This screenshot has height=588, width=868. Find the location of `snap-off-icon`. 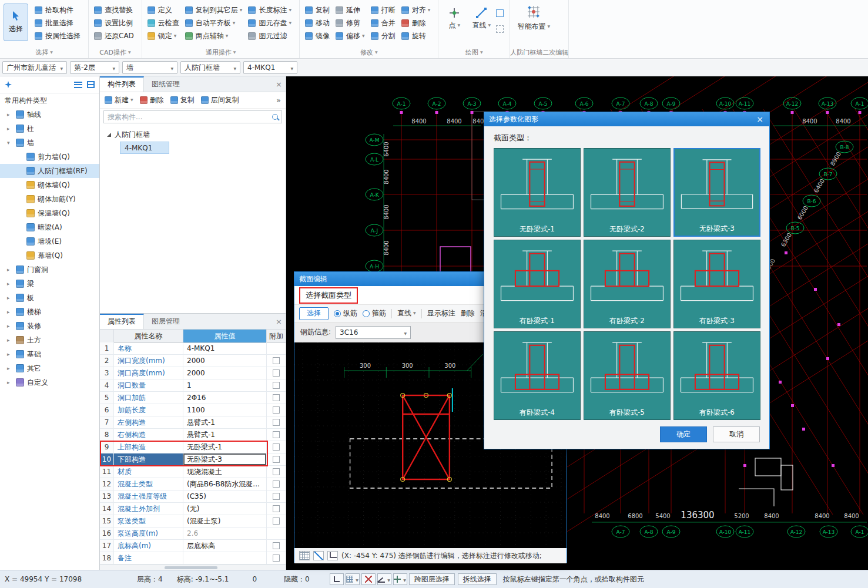

snap-off-icon is located at coordinates (368, 579).